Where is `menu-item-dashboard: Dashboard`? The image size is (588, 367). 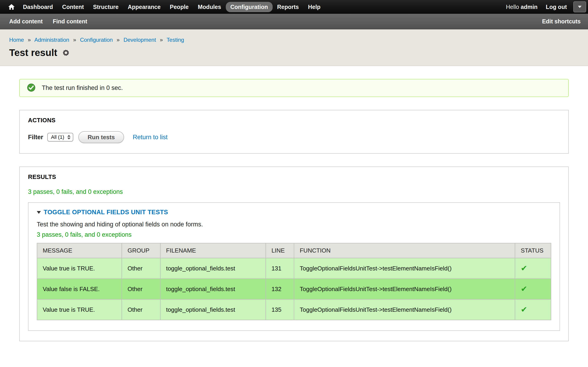
menu-item-dashboard: Dashboard is located at coordinates (38, 7).